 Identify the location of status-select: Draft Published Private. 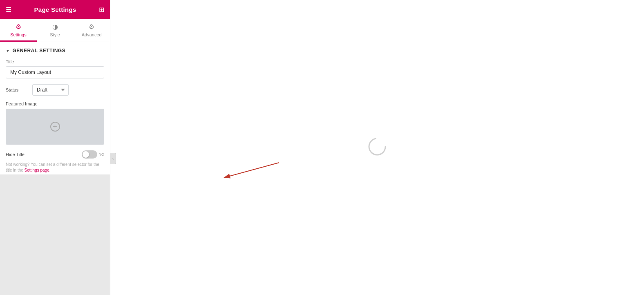
(51, 90).